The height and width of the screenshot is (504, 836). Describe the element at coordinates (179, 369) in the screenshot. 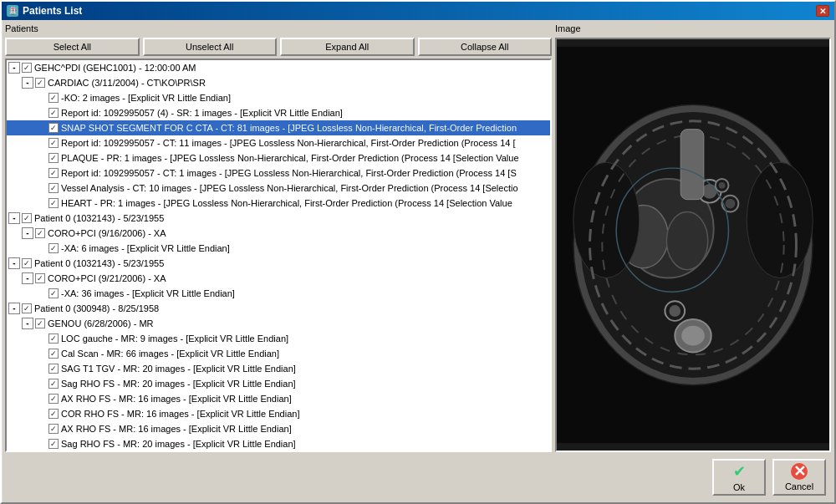

I see `tree-item-text: SAG T1 TGV - MR: 20 images - [Explicit V…` at that location.